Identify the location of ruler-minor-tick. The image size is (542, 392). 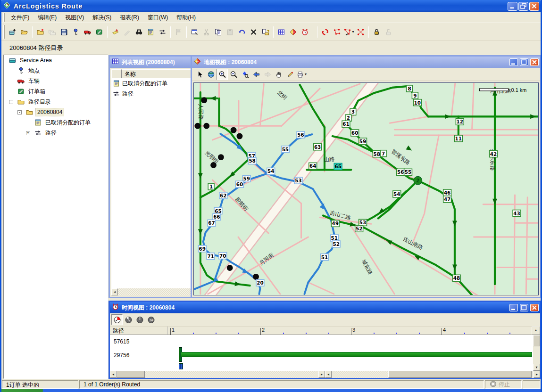
(465, 334).